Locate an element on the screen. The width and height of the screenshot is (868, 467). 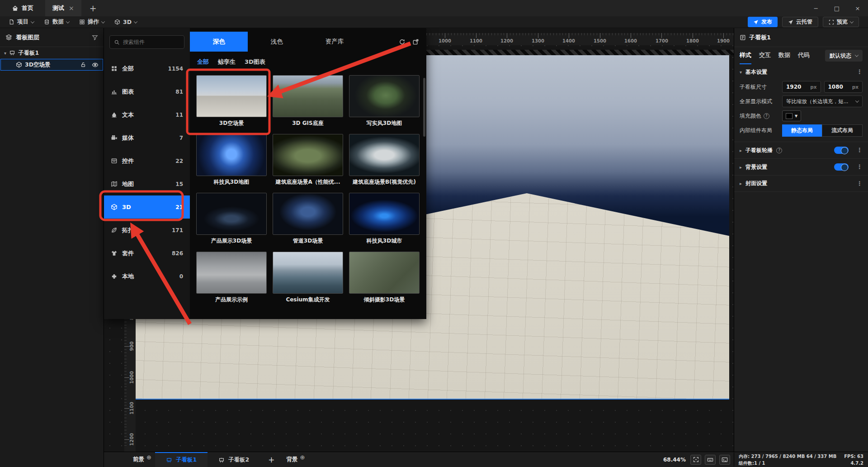
category-local: 本地0 is located at coordinates (147, 276).